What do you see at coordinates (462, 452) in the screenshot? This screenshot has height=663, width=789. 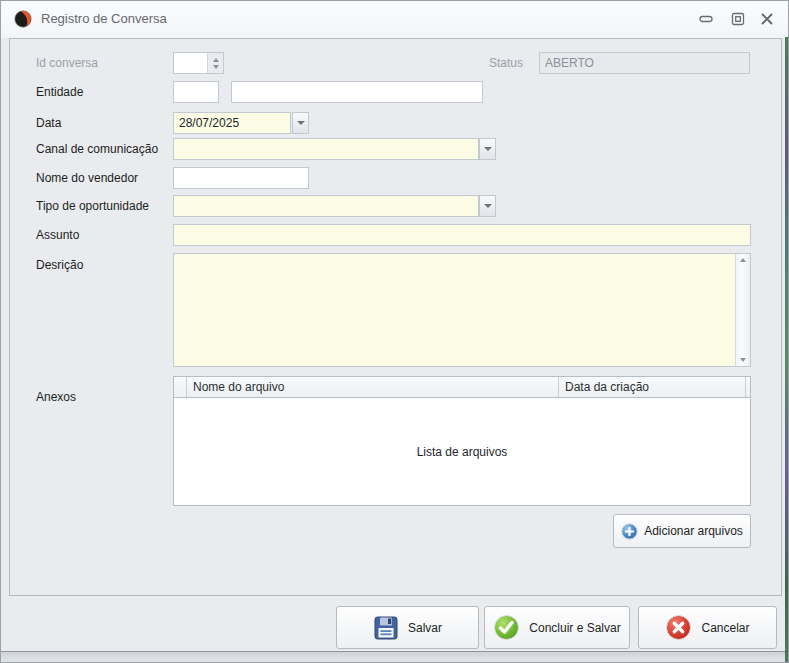 I see `empty-list-text: Lista de arquivos` at bounding box center [462, 452].